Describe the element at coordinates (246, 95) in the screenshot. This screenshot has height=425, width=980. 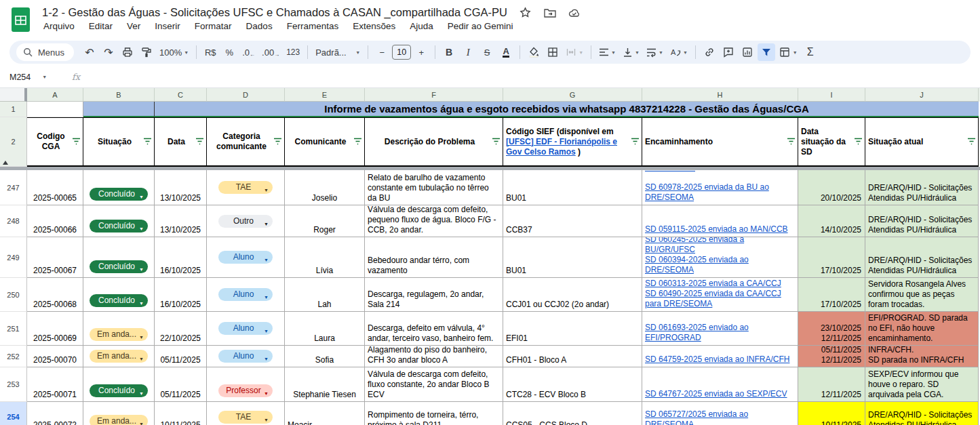
I see `col-D: D` at that location.